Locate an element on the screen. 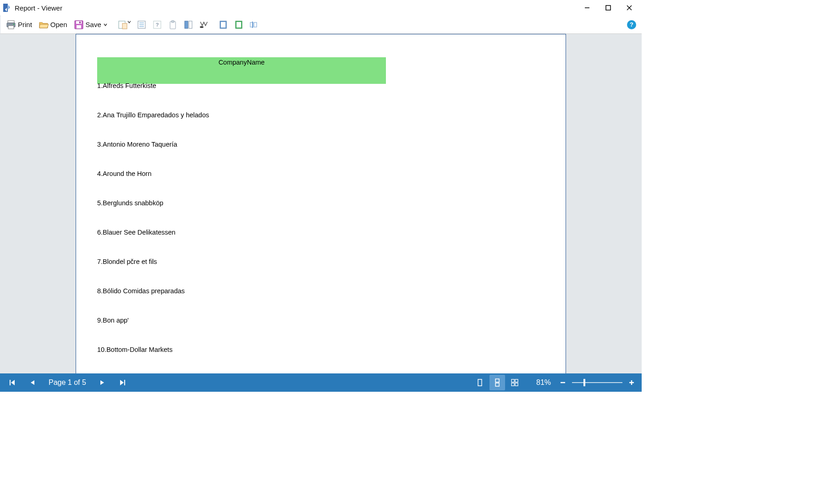 Image resolution: width=825 pixels, height=504 pixels. last-page-button is located at coordinates (122, 383).